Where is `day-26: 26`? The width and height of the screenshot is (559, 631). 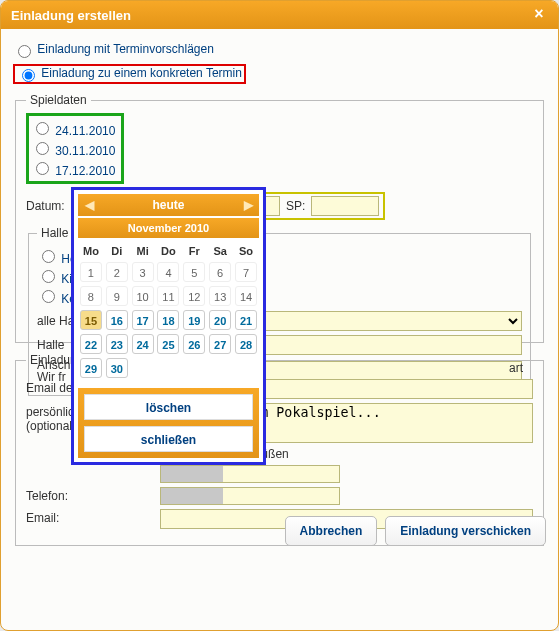 day-26: 26 is located at coordinates (194, 344).